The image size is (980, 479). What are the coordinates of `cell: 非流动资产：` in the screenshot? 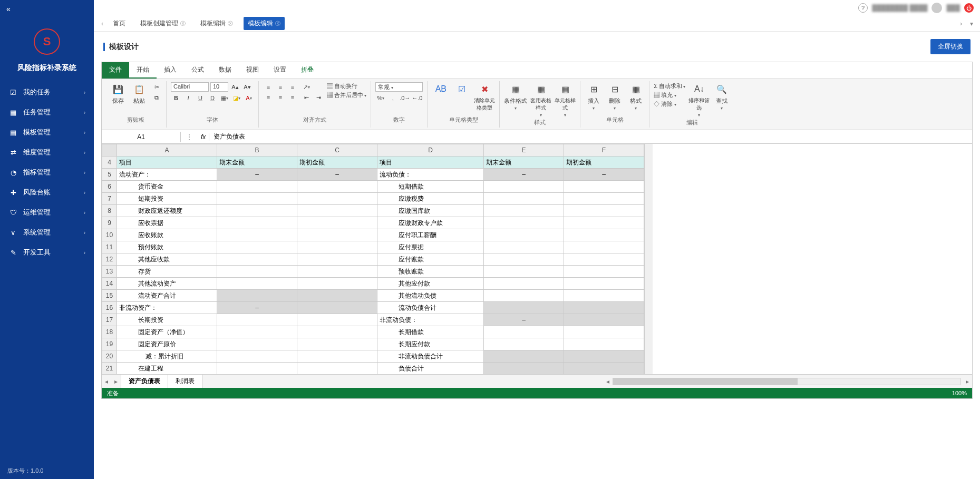 It's located at (167, 308).